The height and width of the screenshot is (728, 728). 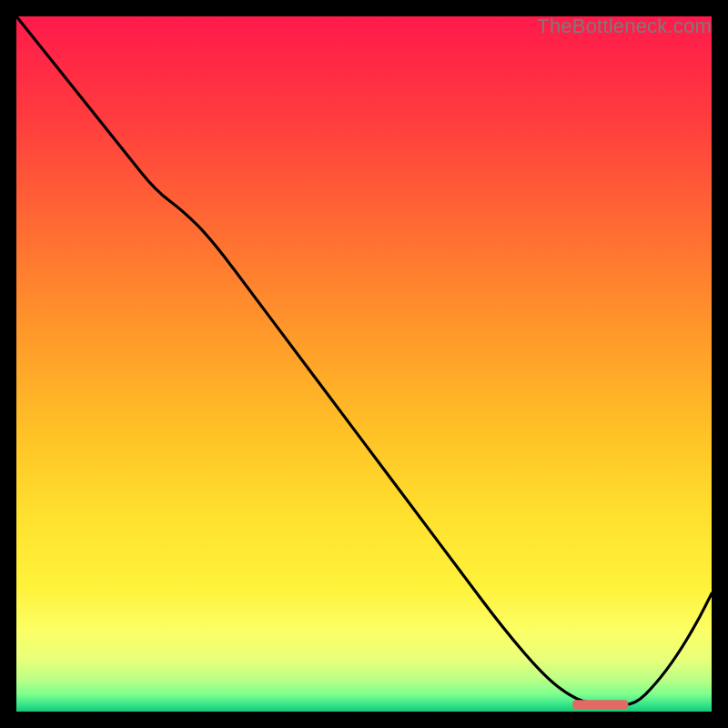 What do you see at coordinates (601, 704) in the screenshot?
I see `optimal-range-marker` at bounding box center [601, 704].